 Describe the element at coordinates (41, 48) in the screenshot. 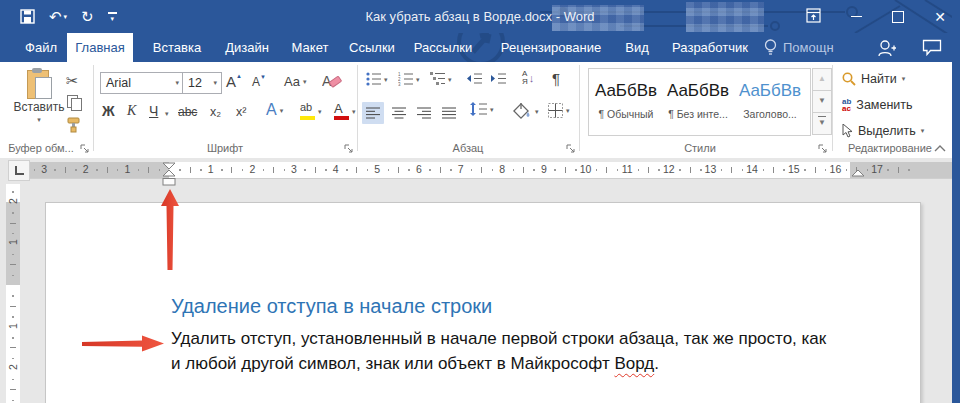

I see `tab-file: Файл` at that location.